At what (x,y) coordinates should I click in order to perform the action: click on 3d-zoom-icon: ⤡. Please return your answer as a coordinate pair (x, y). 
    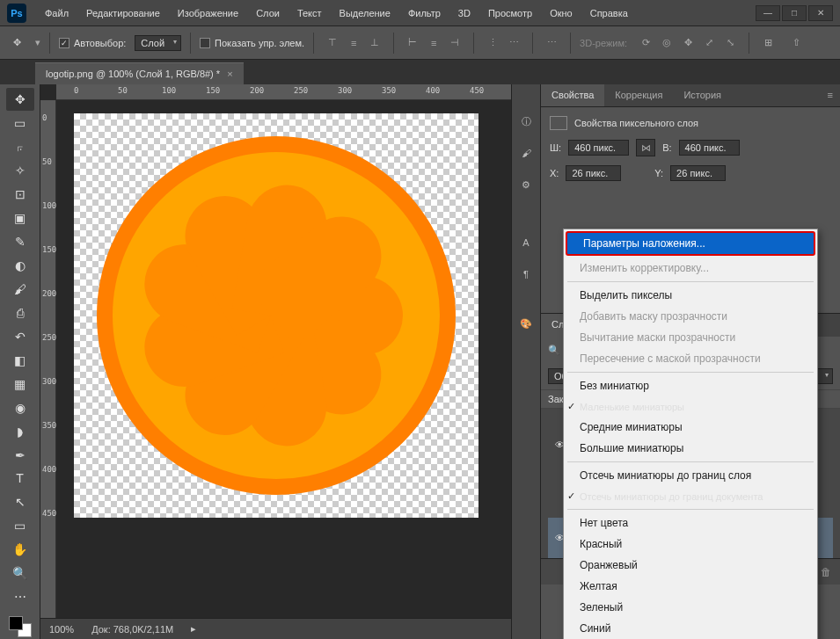
    Looking at the image, I should click on (730, 43).